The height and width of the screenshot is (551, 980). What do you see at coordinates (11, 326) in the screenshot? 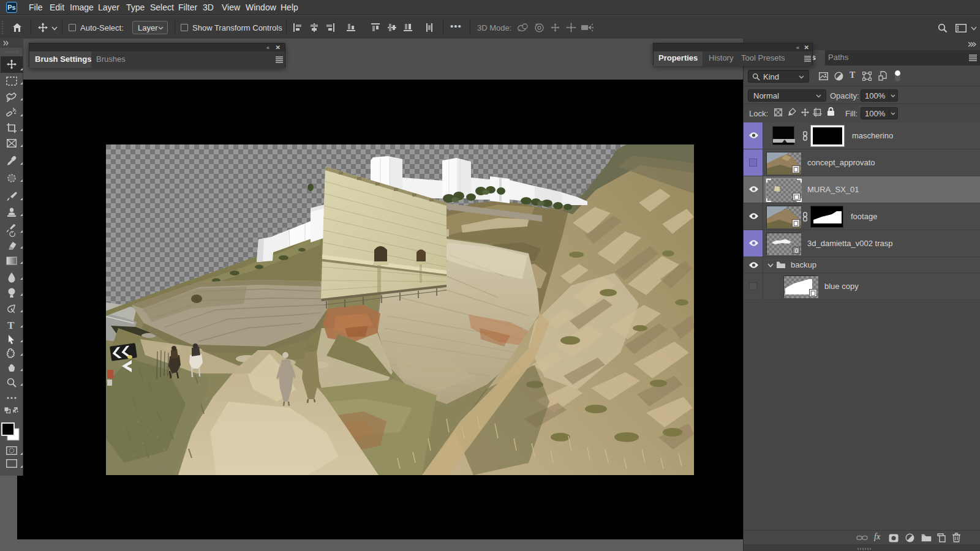
I see `svg-text: T` at bounding box center [11, 326].